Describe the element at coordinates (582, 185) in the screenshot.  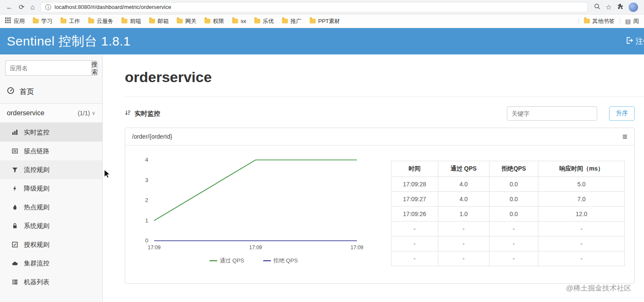
I see `table-cell: 5.0` at that location.